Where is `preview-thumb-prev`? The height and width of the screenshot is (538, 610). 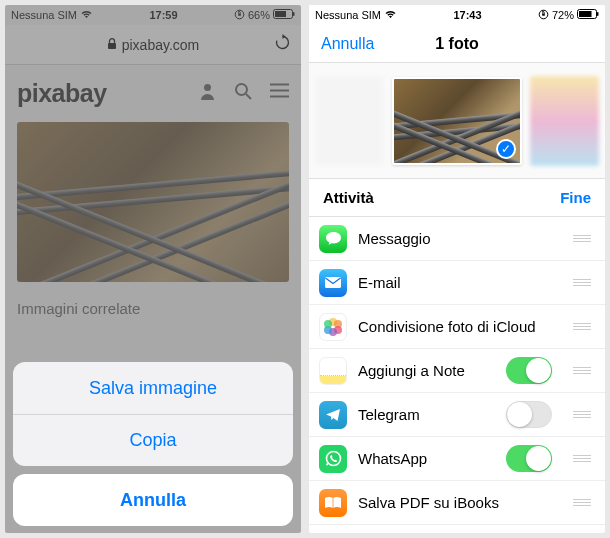
preview-thumb-prev is located at coordinates (350, 121).